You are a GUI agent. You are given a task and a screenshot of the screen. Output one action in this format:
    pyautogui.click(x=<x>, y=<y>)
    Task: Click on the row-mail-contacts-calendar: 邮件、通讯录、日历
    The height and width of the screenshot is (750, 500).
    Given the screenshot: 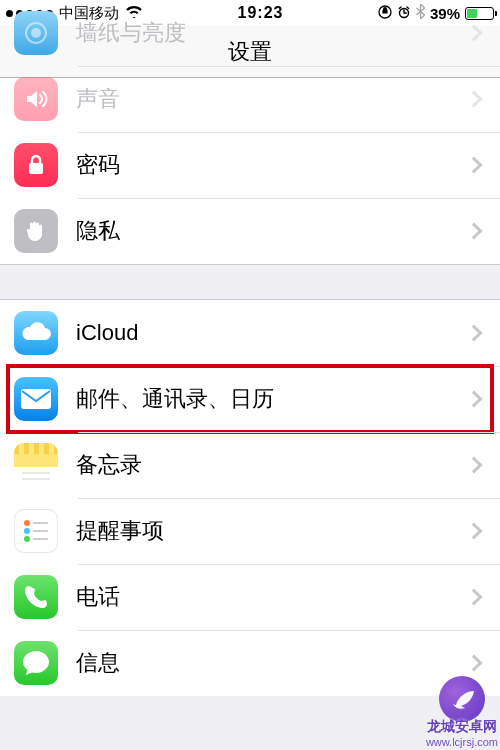 What is the action you would take?
    pyautogui.click(x=250, y=399)
    